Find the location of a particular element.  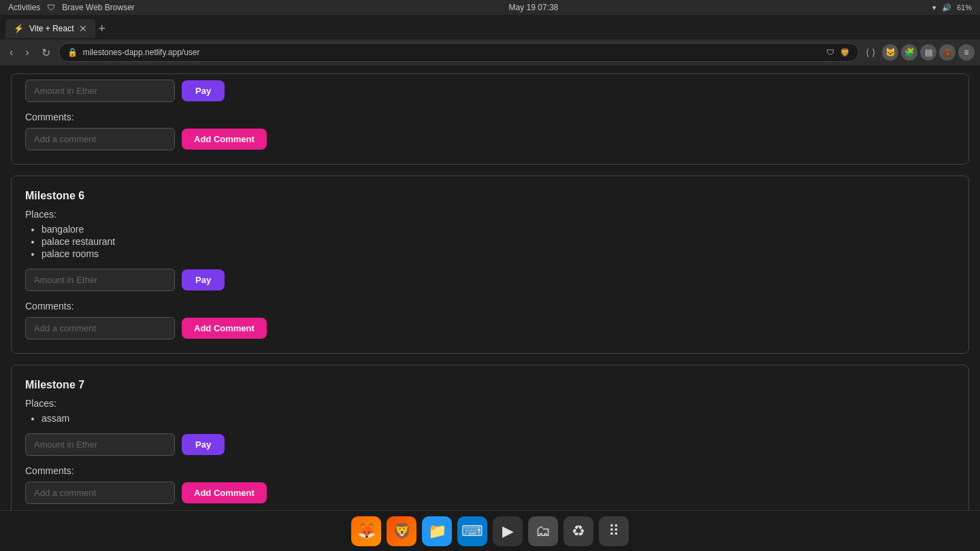

milestone-7-title: Milestone 7 is located at coordinates (490, 385).